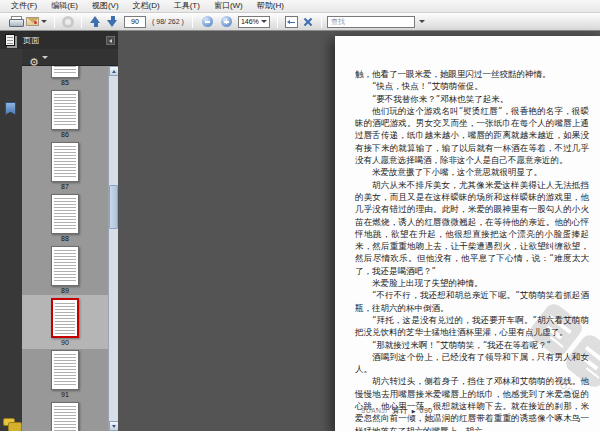  What do you see at coordinates (65, 394) in the screenshot?
I see `thumbnail-page-number: 91` at bounding box center [65, 394].